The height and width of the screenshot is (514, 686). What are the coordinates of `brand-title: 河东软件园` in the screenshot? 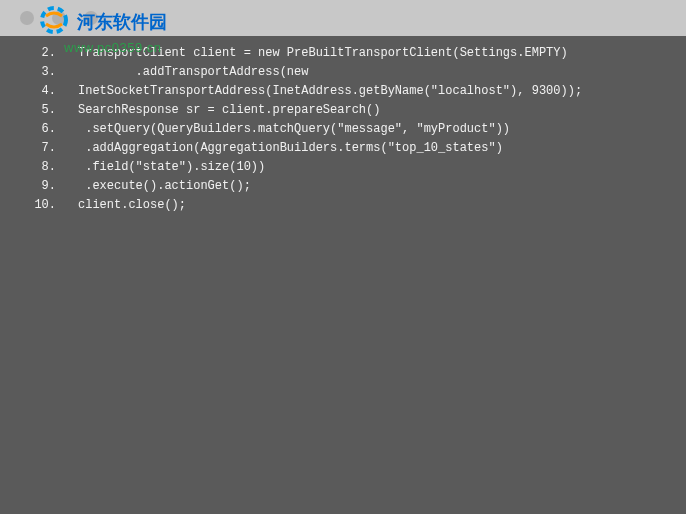 It's located at (122, 22).